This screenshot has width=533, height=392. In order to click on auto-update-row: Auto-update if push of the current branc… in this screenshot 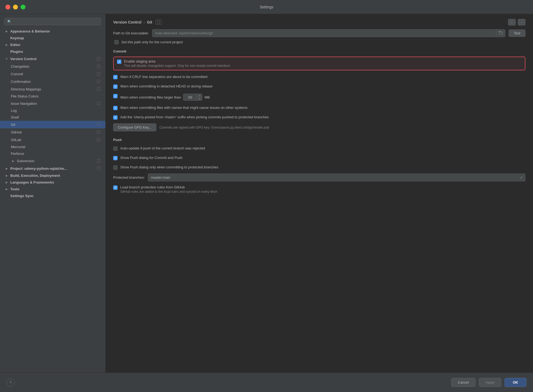, I will do `click(319, 148)`.